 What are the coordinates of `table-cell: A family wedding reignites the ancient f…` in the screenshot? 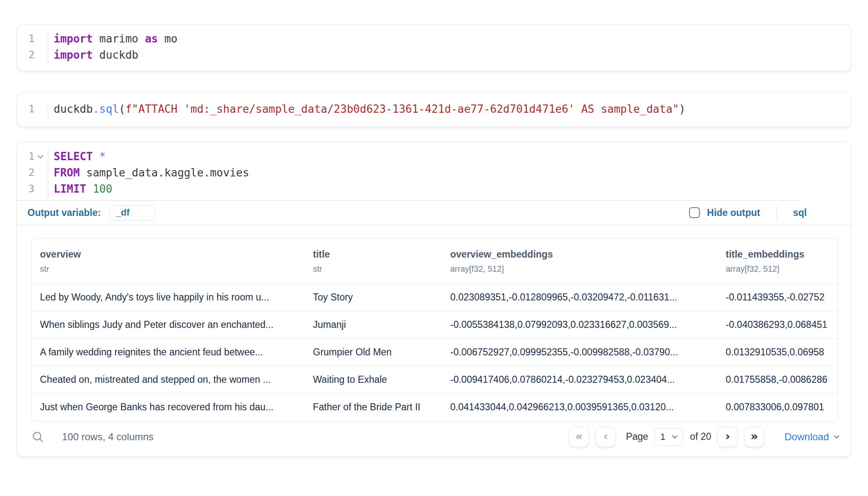 It's located at (168, 352).